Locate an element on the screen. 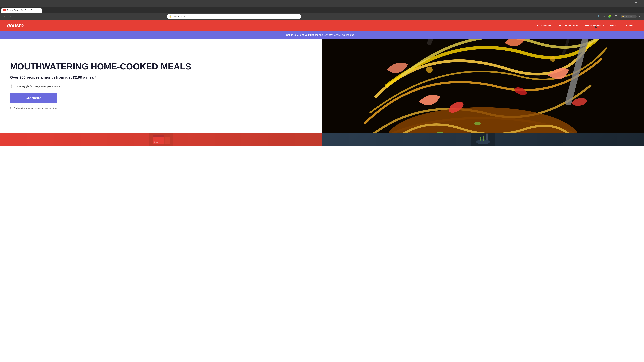  no-lock-icon: ⊙ is located at coordinates (11, 108).